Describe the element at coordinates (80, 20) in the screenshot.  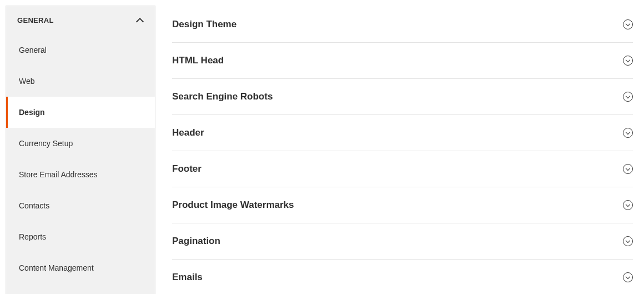
I see `sidebar-group-header-general: GENERAL` at that location.